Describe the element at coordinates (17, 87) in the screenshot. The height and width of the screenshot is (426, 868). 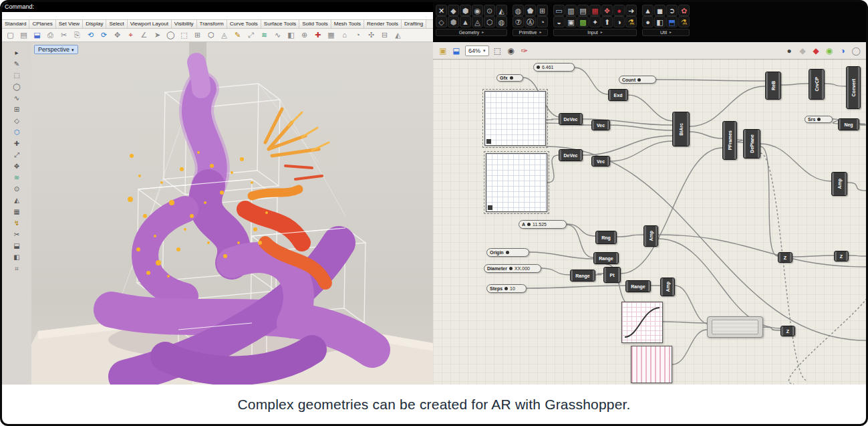
I see `side-tool-icon-3: ◯` at that location.